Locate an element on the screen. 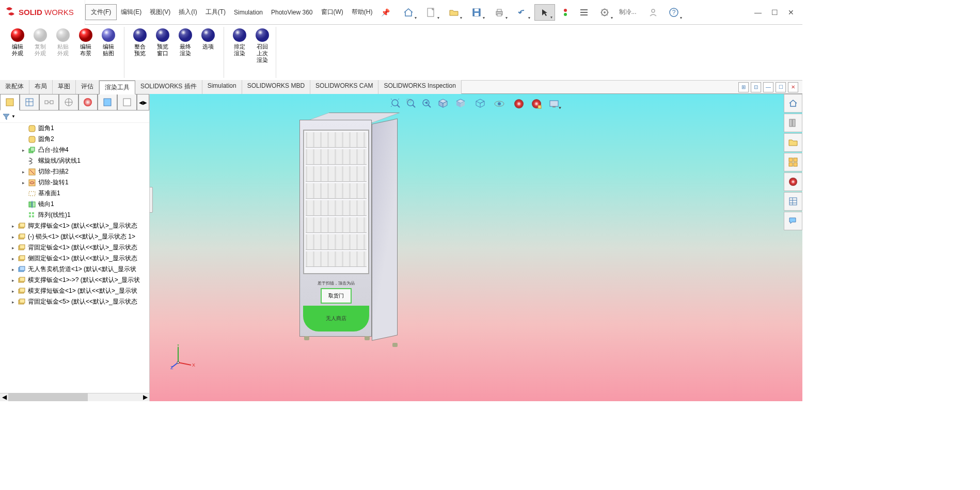  menu-help: 帮助(H) is located at coordinates (362, 12).